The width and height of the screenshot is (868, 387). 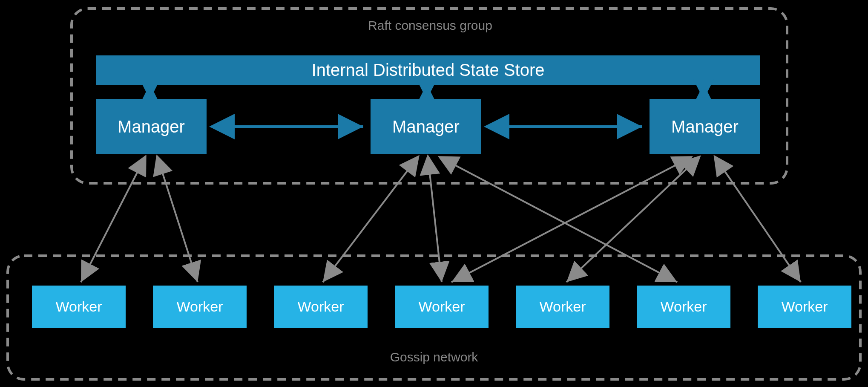 I want to click on mgr0-wkr0-link, so click(x=113, y=220).